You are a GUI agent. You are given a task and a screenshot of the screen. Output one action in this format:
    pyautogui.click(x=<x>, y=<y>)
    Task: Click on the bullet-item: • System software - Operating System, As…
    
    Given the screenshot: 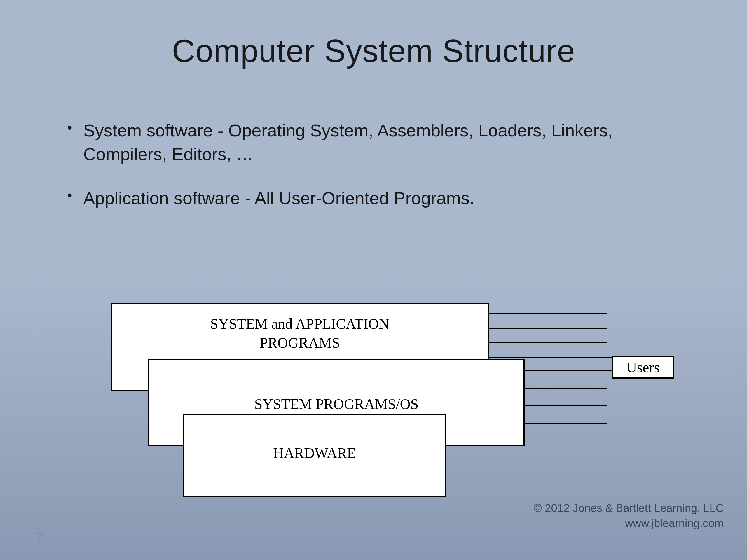 What is the action you would take?
    pyautogui.click(x=378, y=142)
    